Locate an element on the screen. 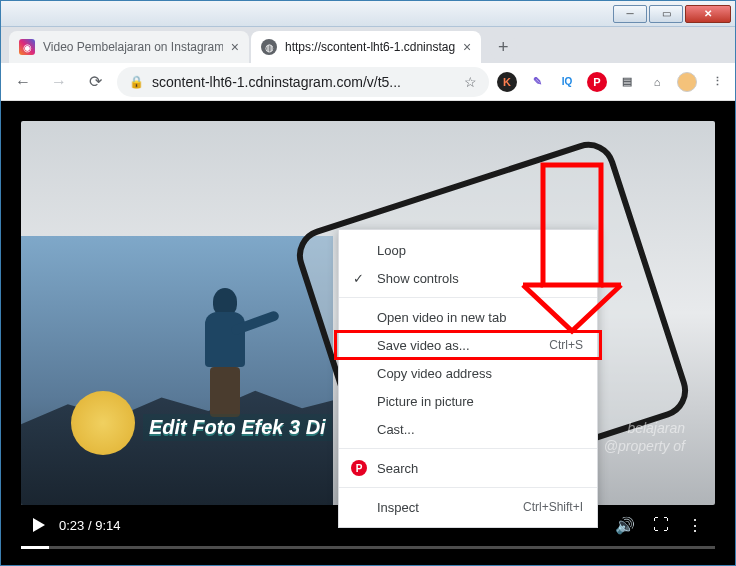 The image size is (736, 566). extension-iq-icon: IQ is located at coordinates (567, 82).